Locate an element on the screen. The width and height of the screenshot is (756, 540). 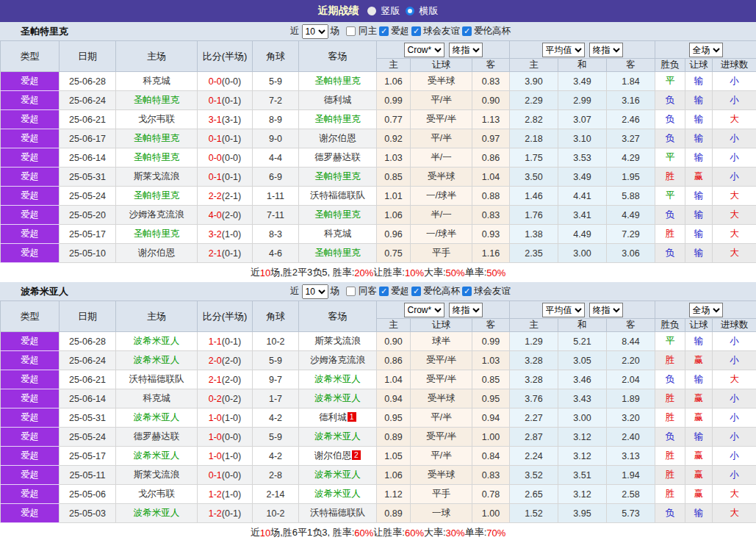
home-team-cell: 沙姆洛克流浪 is located at coordinates (157, 215).